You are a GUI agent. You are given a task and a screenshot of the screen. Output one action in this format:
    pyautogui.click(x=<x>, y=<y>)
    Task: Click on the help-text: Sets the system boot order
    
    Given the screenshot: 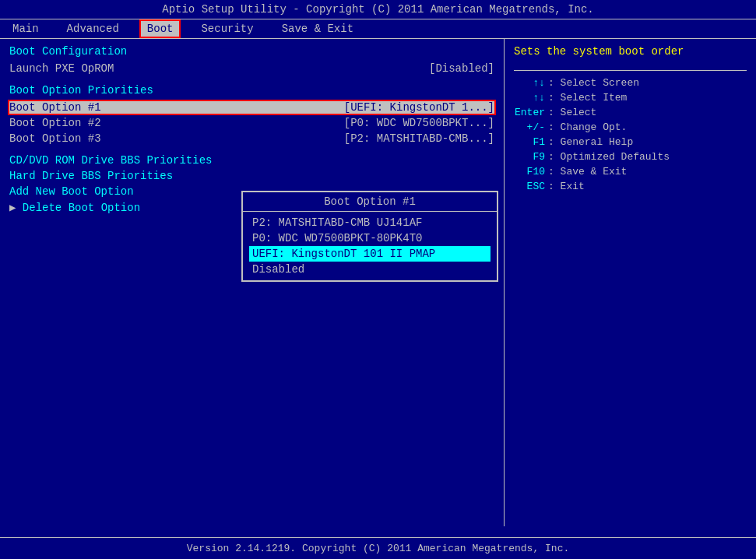 What is the action you would take?
    pyautogui.click(x=631, y=51)
    